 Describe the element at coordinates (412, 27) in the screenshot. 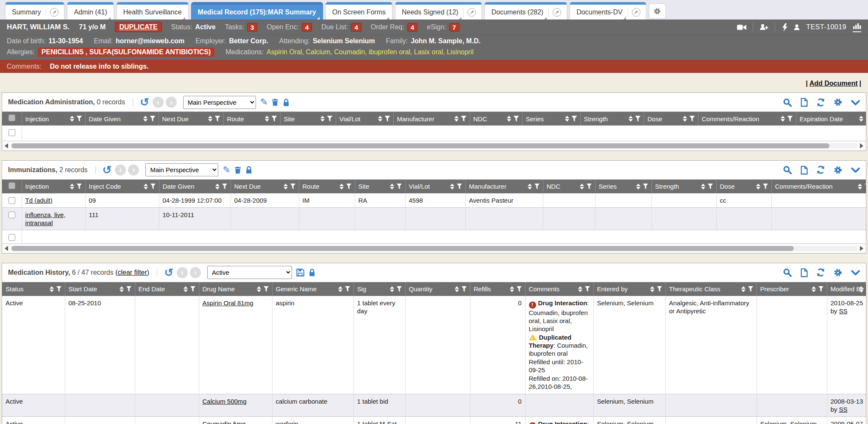

I see `order-req-count-badge: 4` at that location.